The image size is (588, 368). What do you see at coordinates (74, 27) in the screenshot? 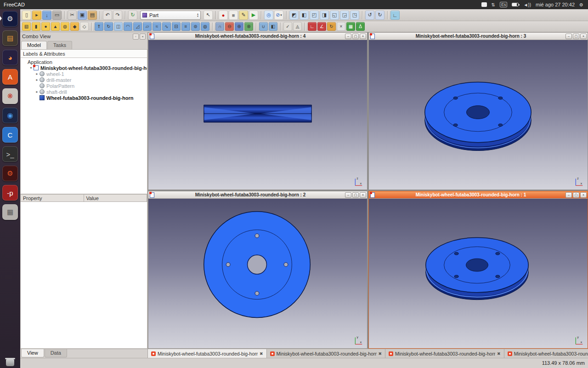
I see `part-primitives-icon: ◆` at bounding box center [74, 27].